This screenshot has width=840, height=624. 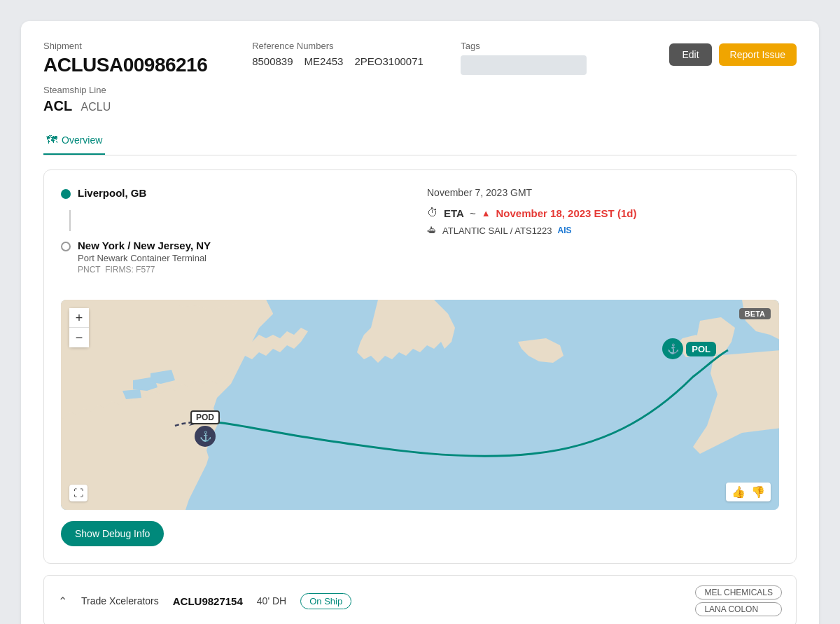 What do you see at coordinates (141, 90) in the screenshot?
I see `steamship-label: Steamship Line` at bounding box center [141, 90].